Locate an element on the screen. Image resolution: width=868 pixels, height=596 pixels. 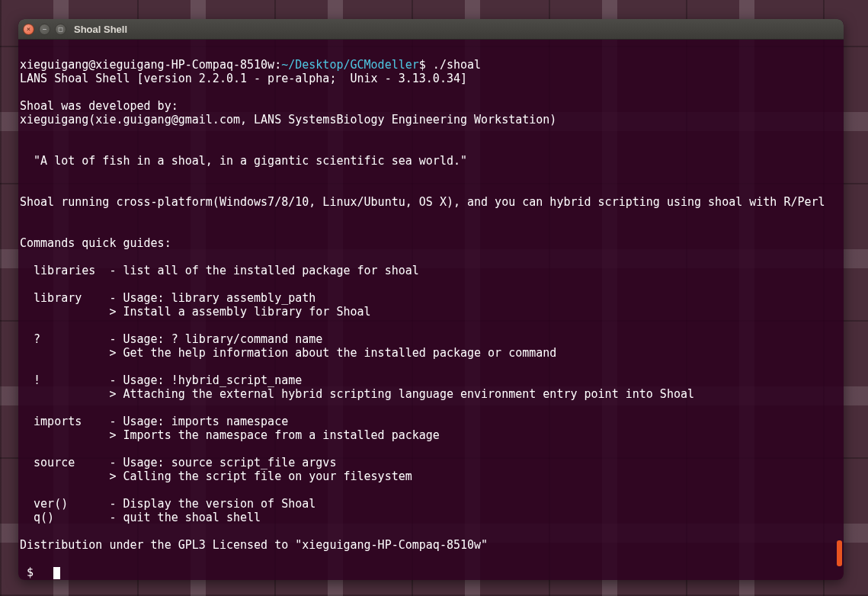
maximize-icon: □ is located at coordinates (61, 29).